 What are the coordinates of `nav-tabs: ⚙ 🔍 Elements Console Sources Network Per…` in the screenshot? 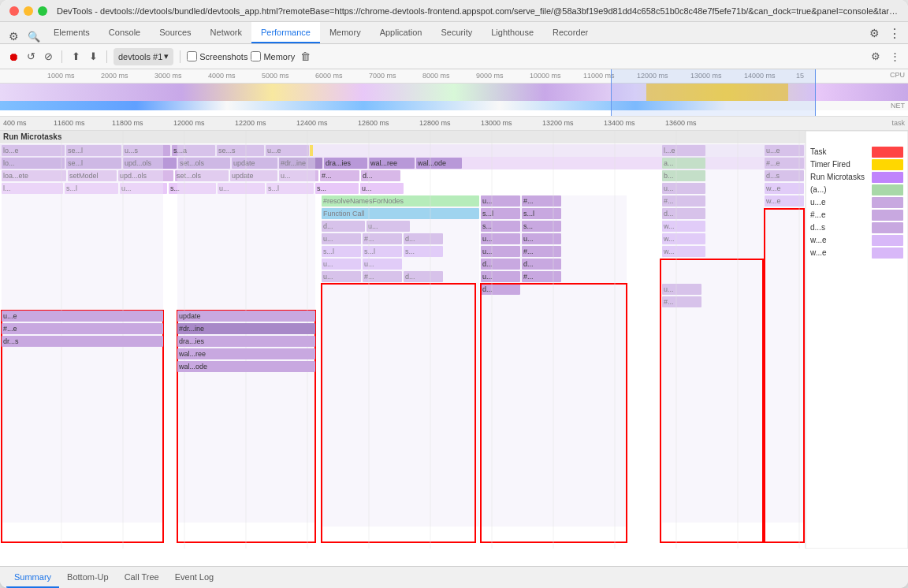 It's located at (454, 33).